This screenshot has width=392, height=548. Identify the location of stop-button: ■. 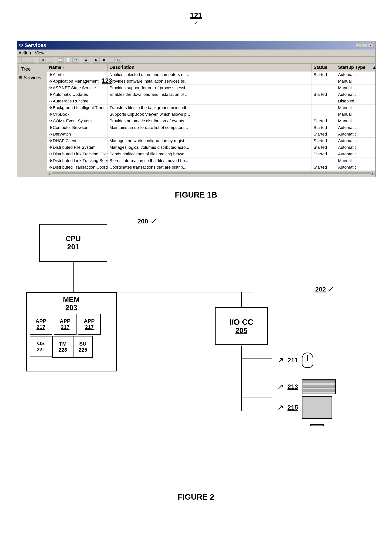
(104, 60).